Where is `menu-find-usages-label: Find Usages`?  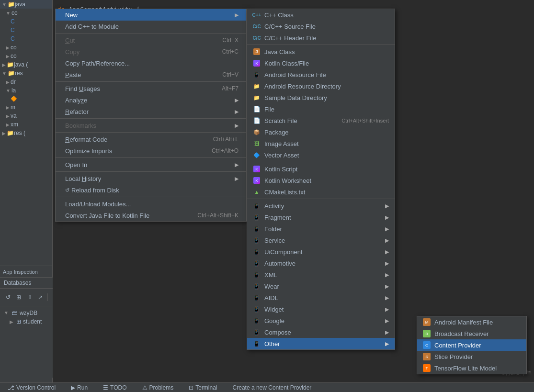
menu-find-usages-label: Find Usages is located at coordinates (139, 89).